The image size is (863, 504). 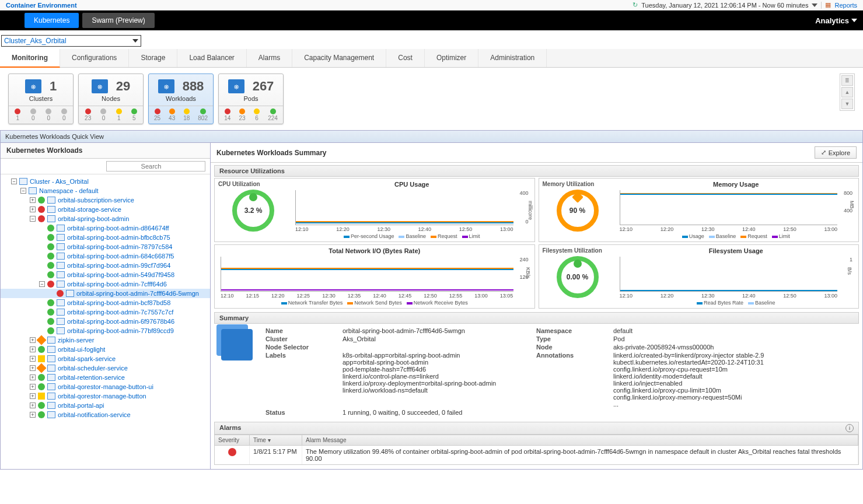 I want to click on breadcrumb: Container Environment, so click(x=41, y=5).